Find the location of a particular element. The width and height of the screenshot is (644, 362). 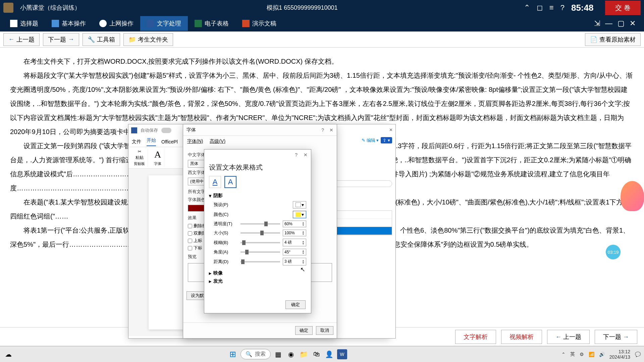

exam-folder-button: 📁考生文件夹 is located at coordinates (148, 40).